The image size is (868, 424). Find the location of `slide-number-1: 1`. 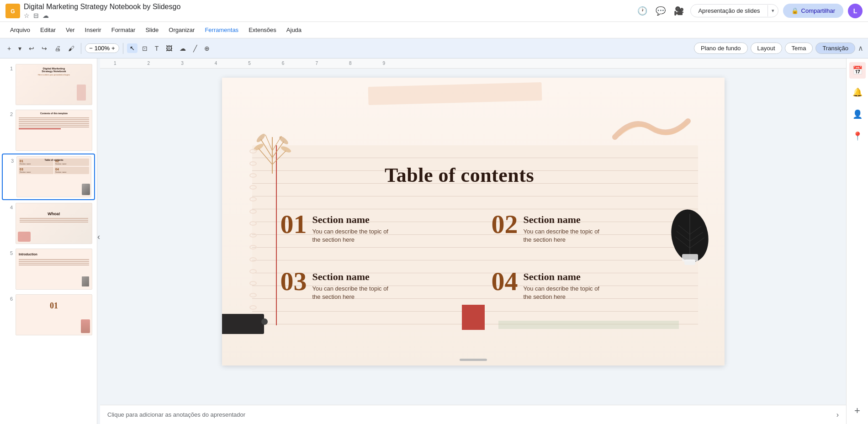

slide-number-1: 1 is located at coordinates (9, 69).